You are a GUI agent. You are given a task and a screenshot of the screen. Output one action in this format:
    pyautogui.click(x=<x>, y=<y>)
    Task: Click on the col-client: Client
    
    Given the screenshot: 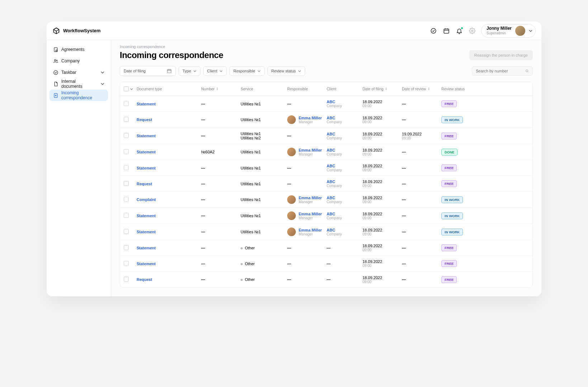 What is the action you would take?
    pyautogui.click(x=345, y=89)
    